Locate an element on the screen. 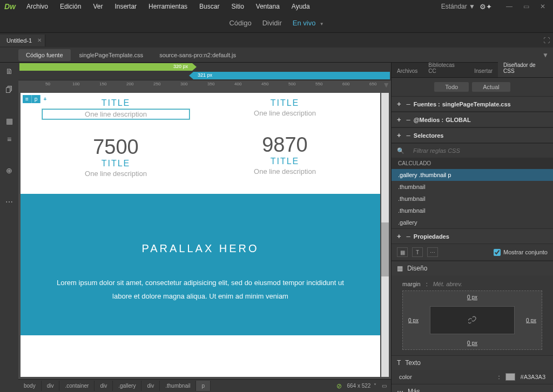 This screenshot has height=392, width=553. element-tag: p is located at coordinates (37, 99).